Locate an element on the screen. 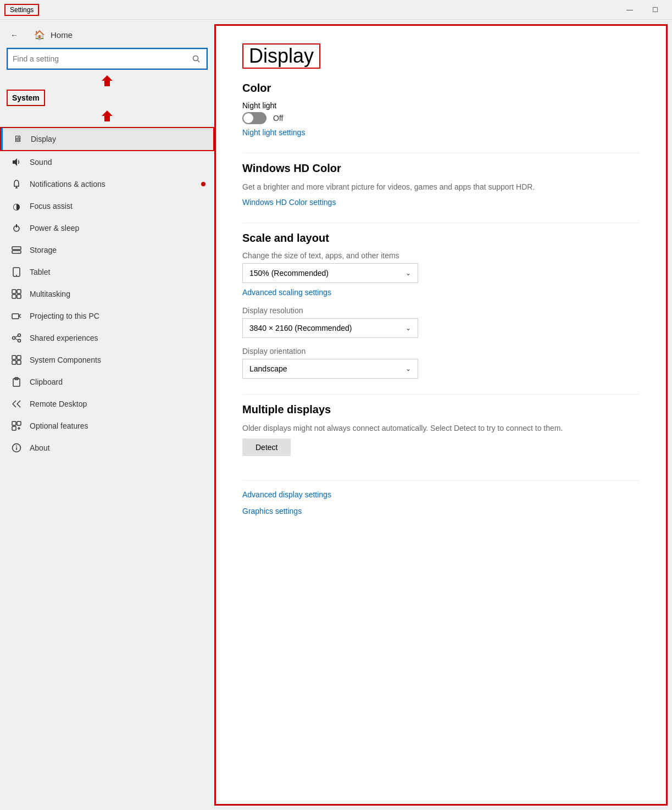 This screenshot has height=810, width=672. chevron-down-icon-3: ⌄ is located at coordinates (408, 369).